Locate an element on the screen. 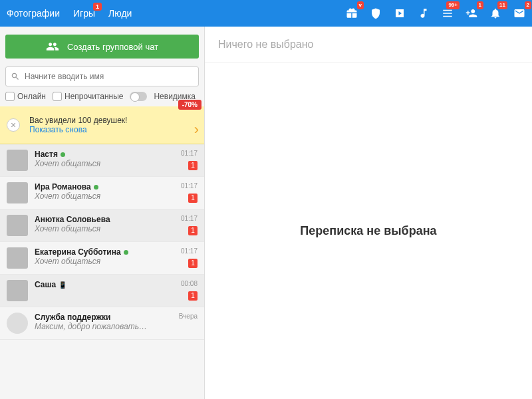 The height and width of the screenshot is (399, 532). filter-unread-label: Непрочитанные is located at coordinates (94, 96).